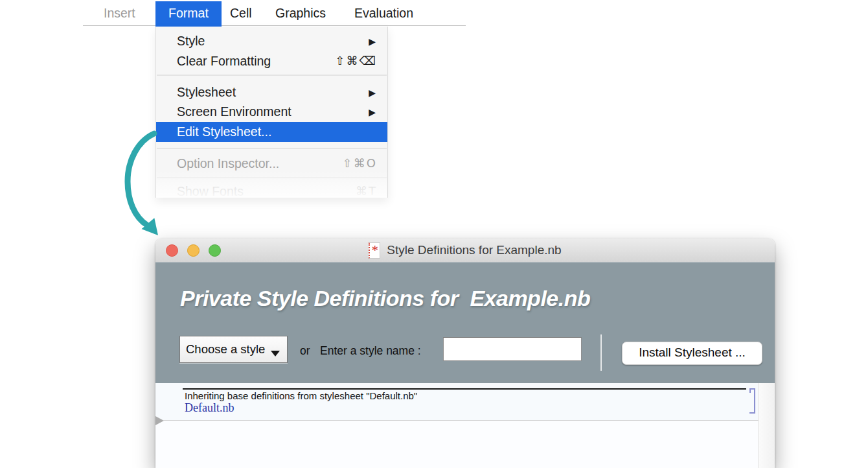 The image size is (868, 468). I want to click on minimize-button, so click(193, 250).